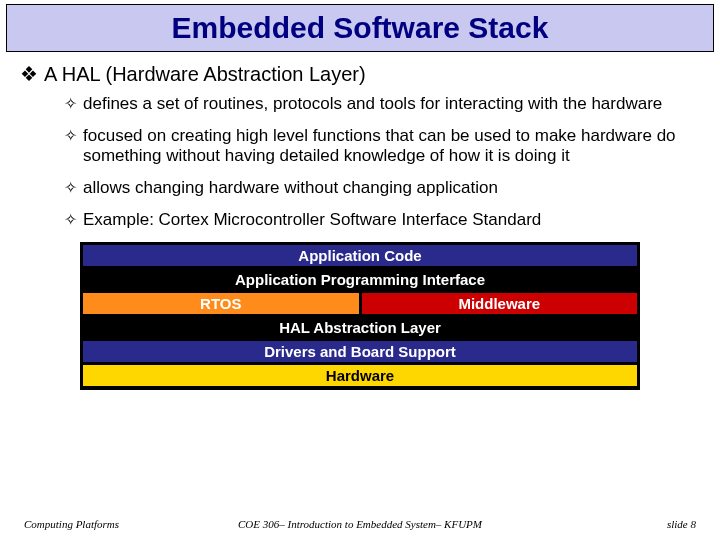  Describe the element at coordinates (360, 74) in the screenshot. I see `main-bullet: ❖ A HAL (Hardware Abstraction Layer)` at that location.